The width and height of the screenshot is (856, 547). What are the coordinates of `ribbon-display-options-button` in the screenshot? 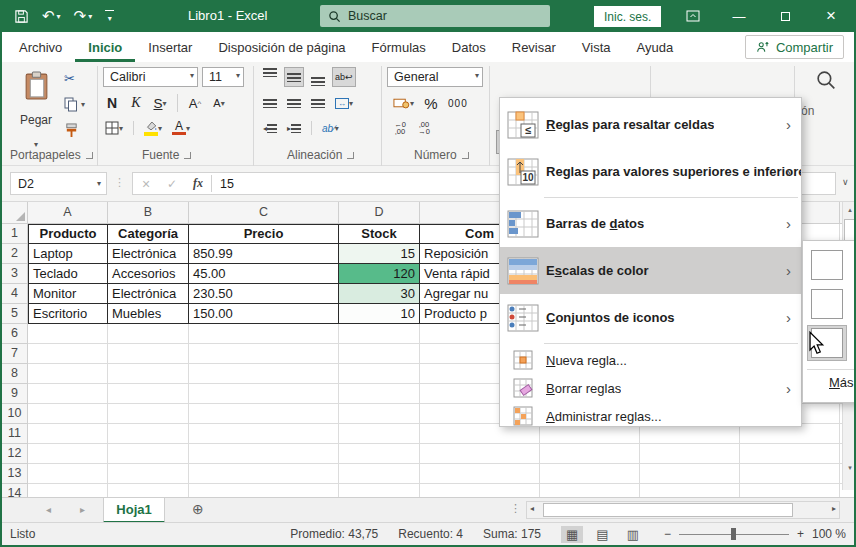 It's located at (693, 16).